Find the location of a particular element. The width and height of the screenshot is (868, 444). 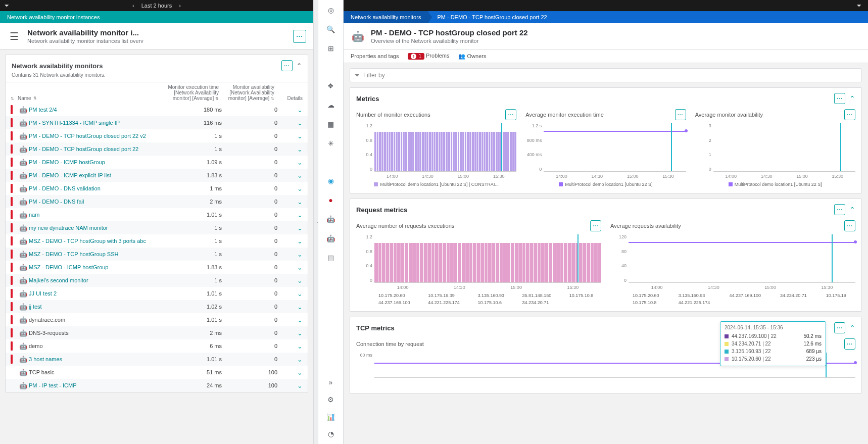

monitor-name: my new dynatrace NAM monitor is located at coordinates (98, 228).